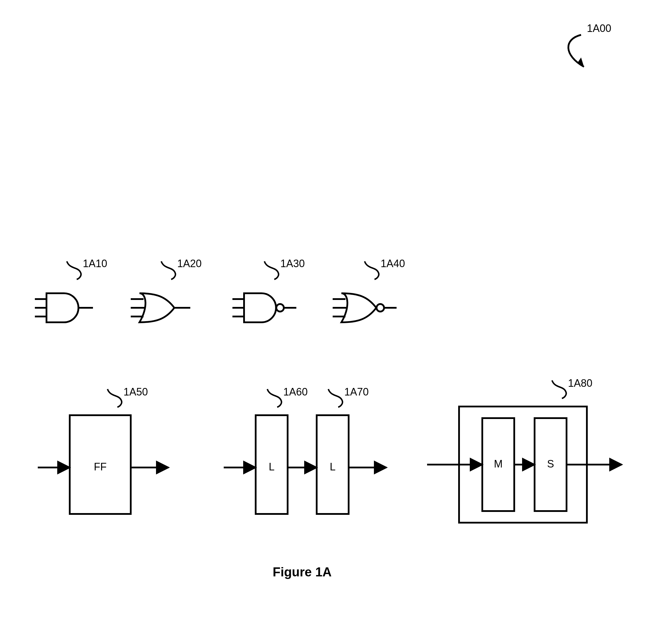 The width and height of the screenshot is (672, 633). Describe the element at coordinates (71, 290) in the screenshot. I see `and-gate: 1A10` at that location.